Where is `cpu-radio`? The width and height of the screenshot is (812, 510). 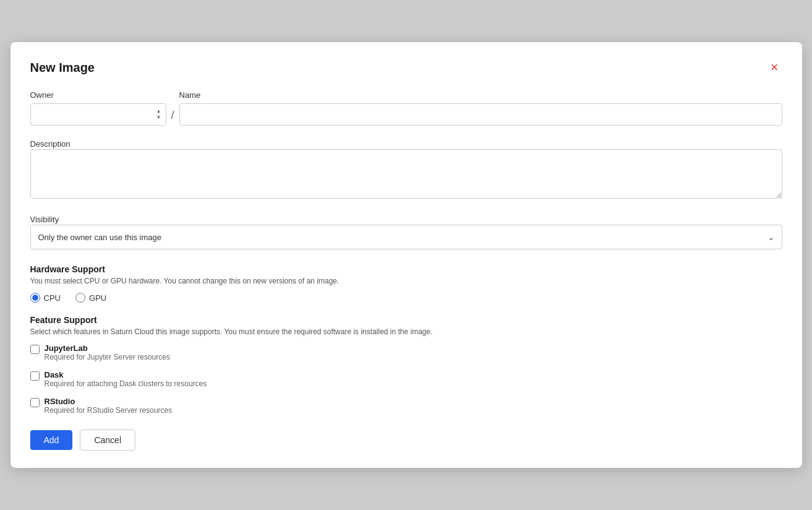
cpu-radio is located at coordinates (35, 298).